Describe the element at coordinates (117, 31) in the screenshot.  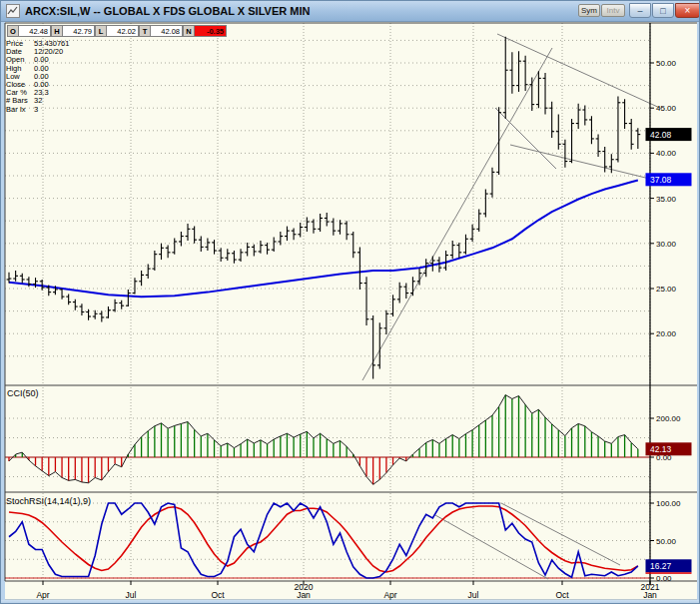
I see `quote-bar: O42.48H42.79L42.02T42.08N-0.35` at that location.